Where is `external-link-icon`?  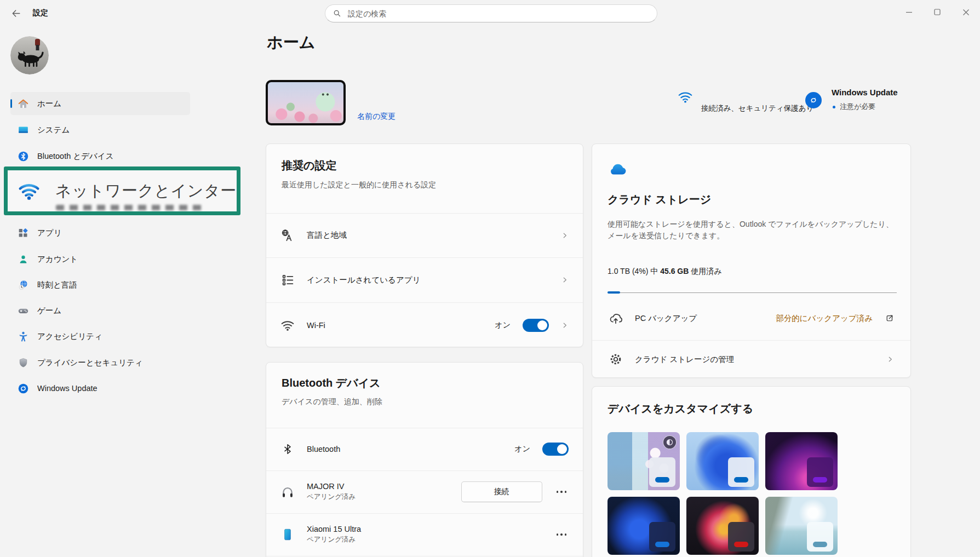
external-link-icon is located at coordinates (890, 319).